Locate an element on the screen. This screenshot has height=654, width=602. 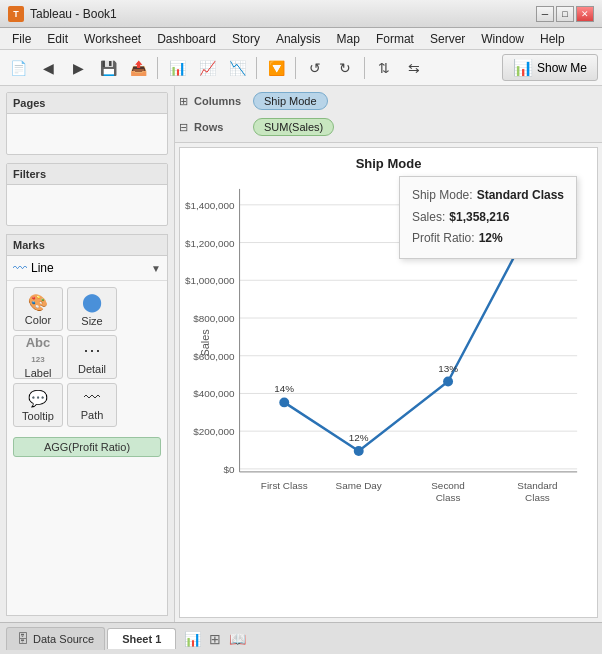
marks-type-label: Line is located at coordinates (42, 268).